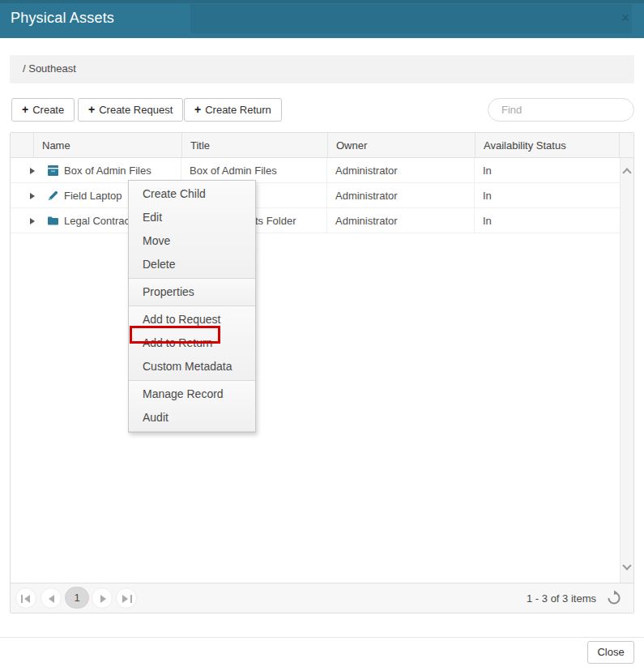  Describe the element at coordinates (93, 196) in the screenshot. I see `row-name: Field Laptop` at that location.